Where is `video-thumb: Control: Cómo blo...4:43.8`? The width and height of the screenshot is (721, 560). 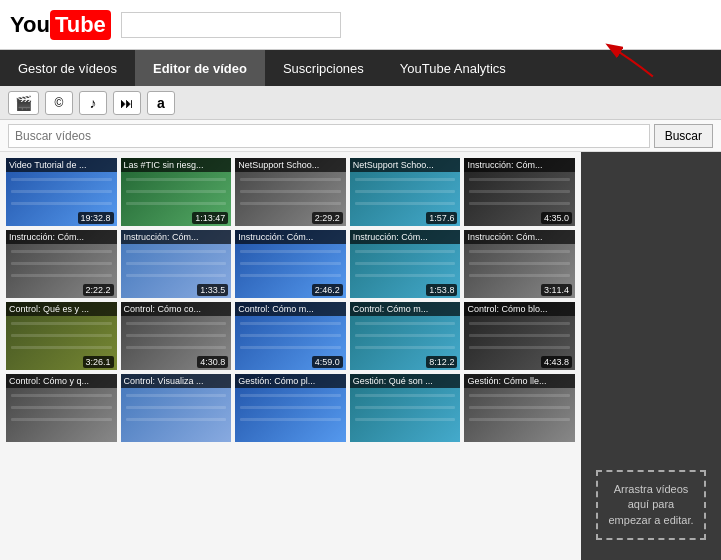
video-thumb: Control: Cómo blo...4:43.8 is located at coordinates (520, 336).